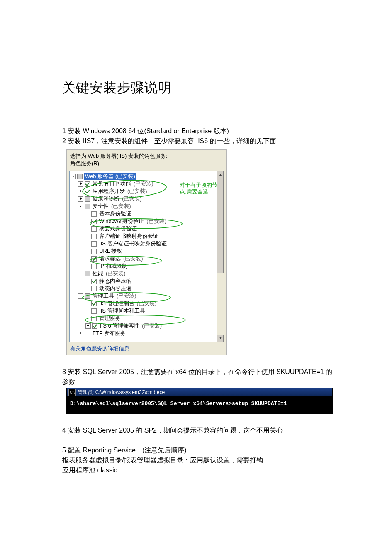 The height and width of the screenshot is (555, 392). I want to click on step-5: 5 配置 Reporting Service：(注意先后顺序), so click(200, 450).